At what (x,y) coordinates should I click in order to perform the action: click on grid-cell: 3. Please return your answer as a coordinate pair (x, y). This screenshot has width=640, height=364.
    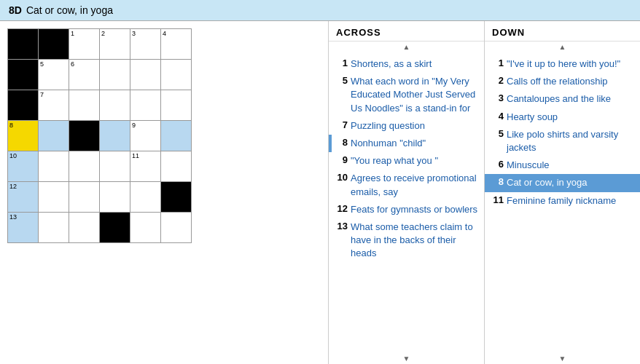
    Looking at the image, I should click on (146, 44).